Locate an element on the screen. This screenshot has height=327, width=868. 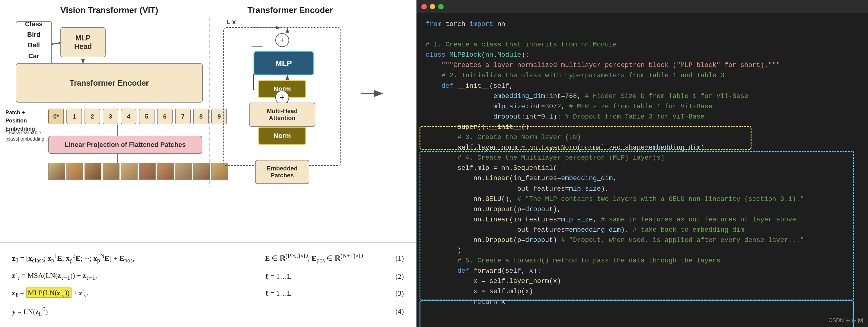
token-7: 7 is located at coordinates (183, 117).